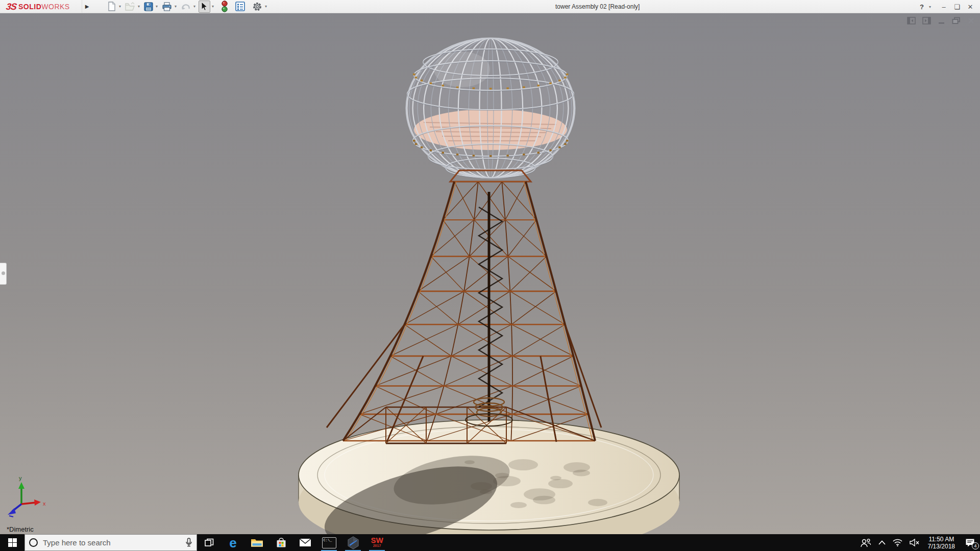 The height and width of the screenshot is (551, 980). I want to click on new-dropdown: ▾, so click(120, 6).